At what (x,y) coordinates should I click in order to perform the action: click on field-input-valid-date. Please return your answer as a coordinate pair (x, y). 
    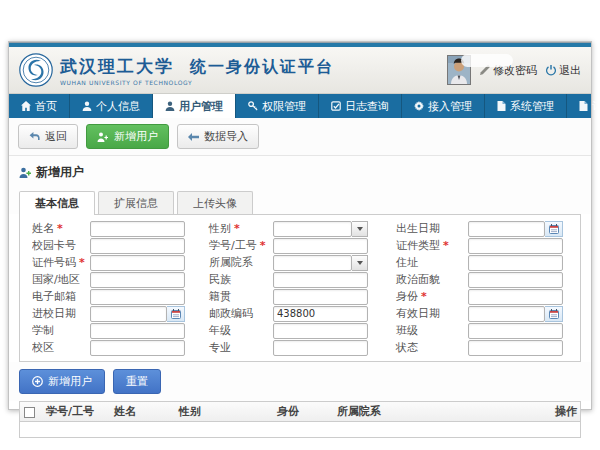
    Looking at the image, I should click on (506, 314).